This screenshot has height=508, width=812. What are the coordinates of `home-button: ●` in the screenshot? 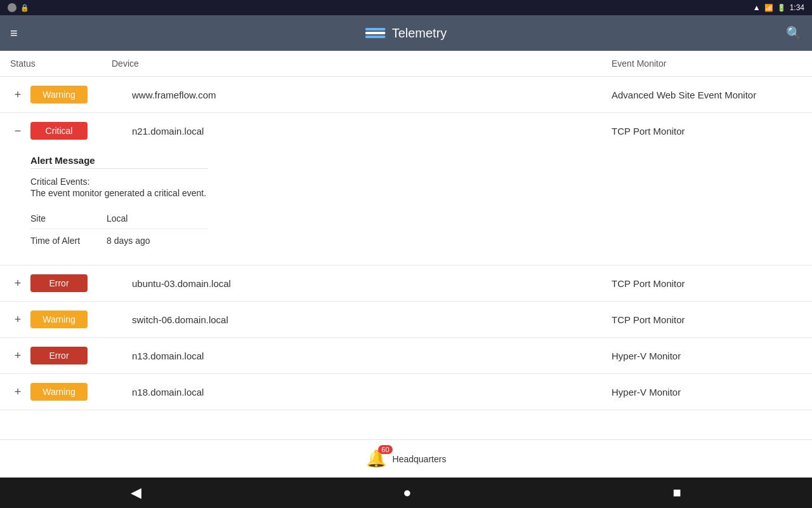 It's located at (407, 493).